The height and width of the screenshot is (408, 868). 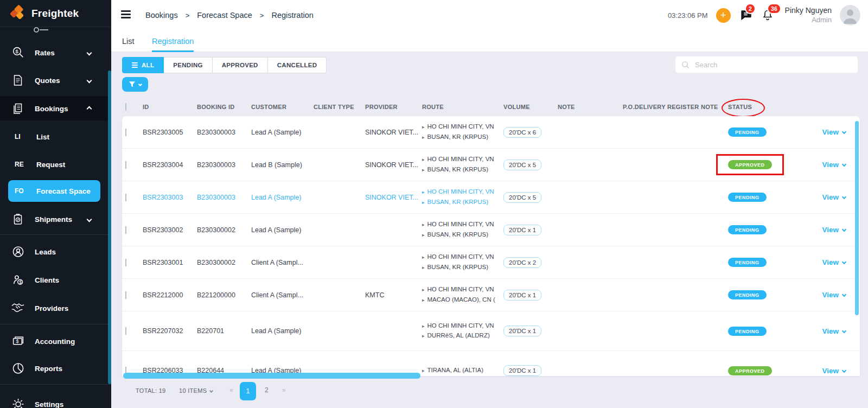 I want to click on horizontal-scrollbar, so click(x=272, y=375).